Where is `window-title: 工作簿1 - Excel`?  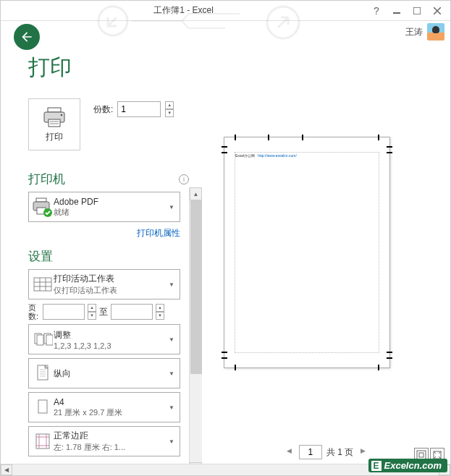
window-title: 工作簿1 - Excel is located at coordinates (184, 10).